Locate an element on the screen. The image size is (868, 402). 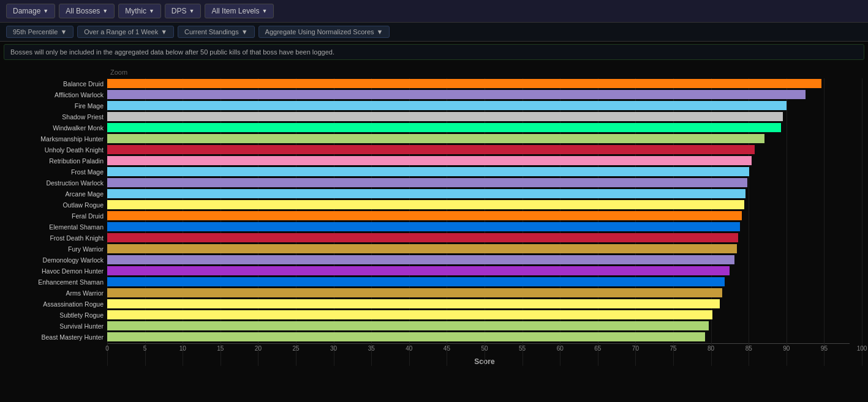
bar-row: Affliction Warlock is located at coordinates (434, 94).